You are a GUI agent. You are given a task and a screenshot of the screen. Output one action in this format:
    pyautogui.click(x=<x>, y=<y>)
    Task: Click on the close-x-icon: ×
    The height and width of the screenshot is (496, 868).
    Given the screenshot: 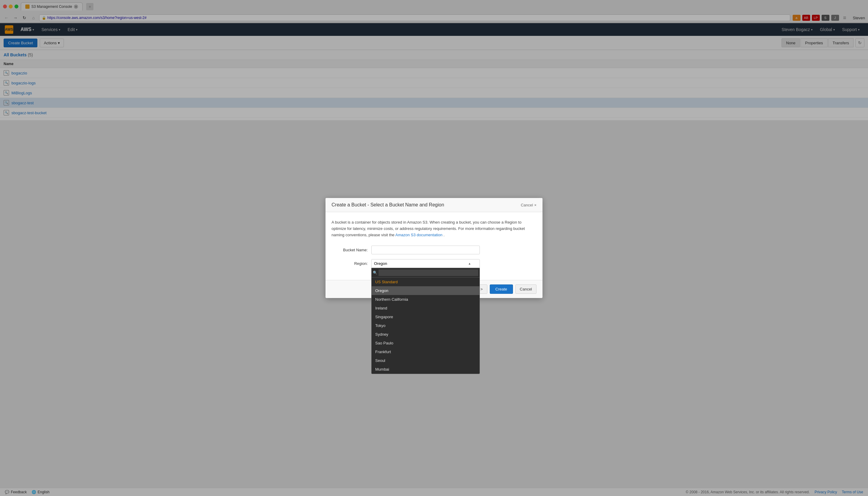 What is the action you would take?
    pyautogui.click(x=536, y=205)
    